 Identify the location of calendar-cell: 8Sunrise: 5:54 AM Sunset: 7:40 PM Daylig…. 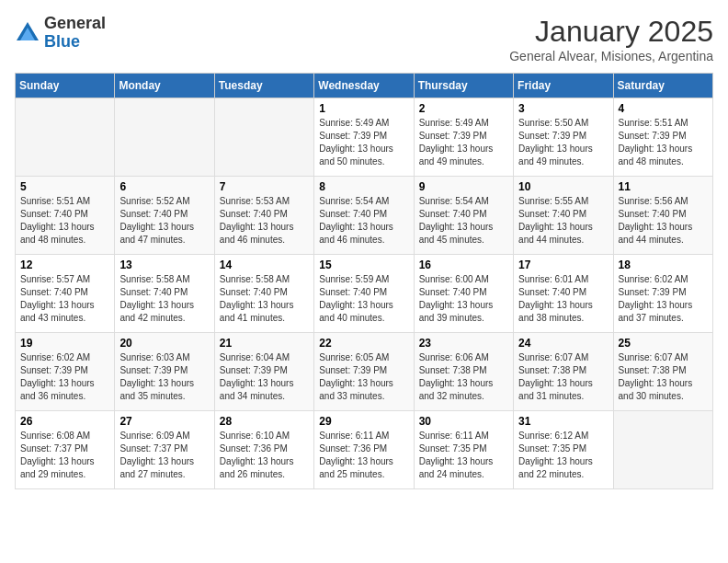
(364, 215).